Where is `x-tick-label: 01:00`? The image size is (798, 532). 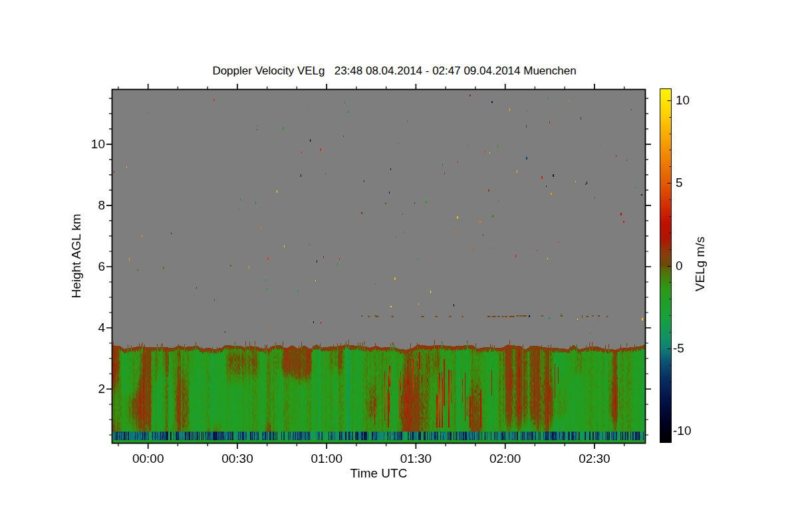 x-tick-label: 01:00 is located at coordinates (327, 459).